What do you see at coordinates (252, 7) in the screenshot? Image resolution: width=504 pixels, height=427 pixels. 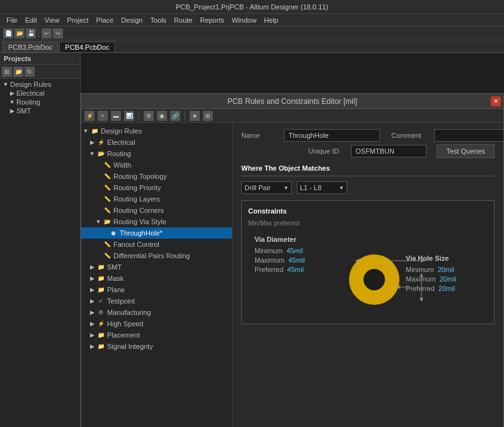 I see `app-title: PCB_Project1.PrjPCB - Altium Designer (1…` at bounding box center [252, 7].